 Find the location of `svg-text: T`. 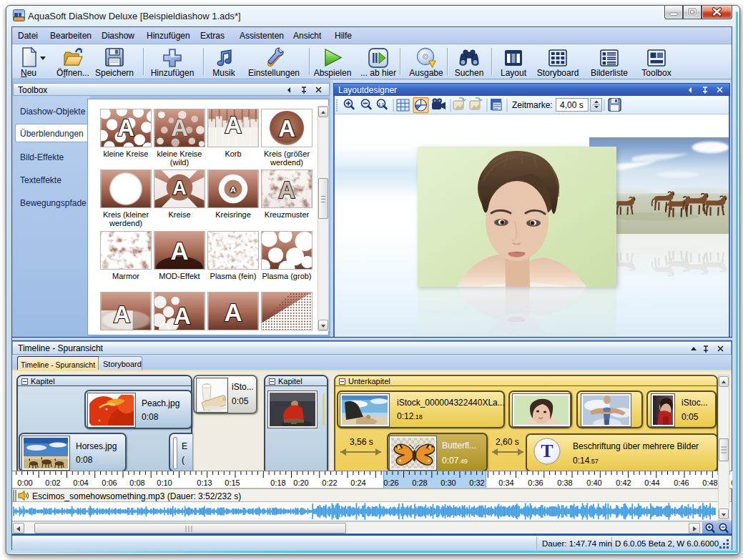

svg-text: T is located at coordinates (546, 451).